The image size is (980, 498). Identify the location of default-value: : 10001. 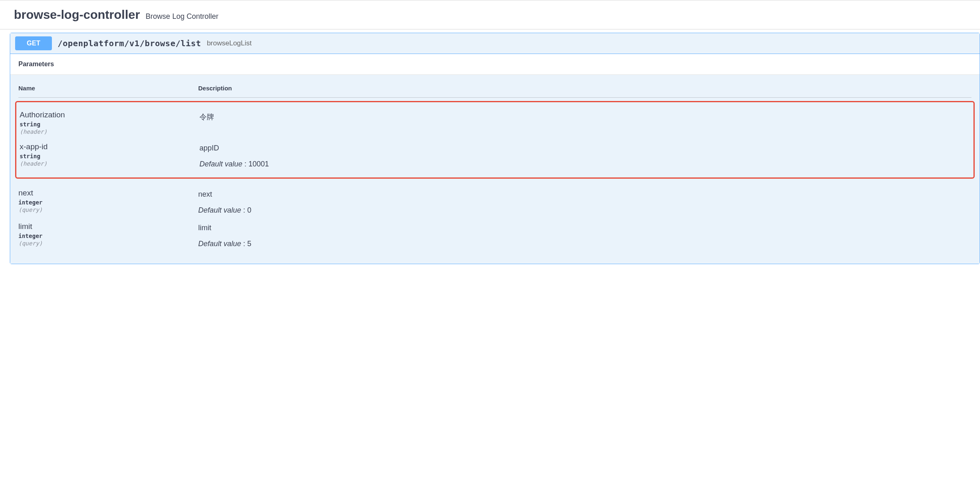
(256, 164).